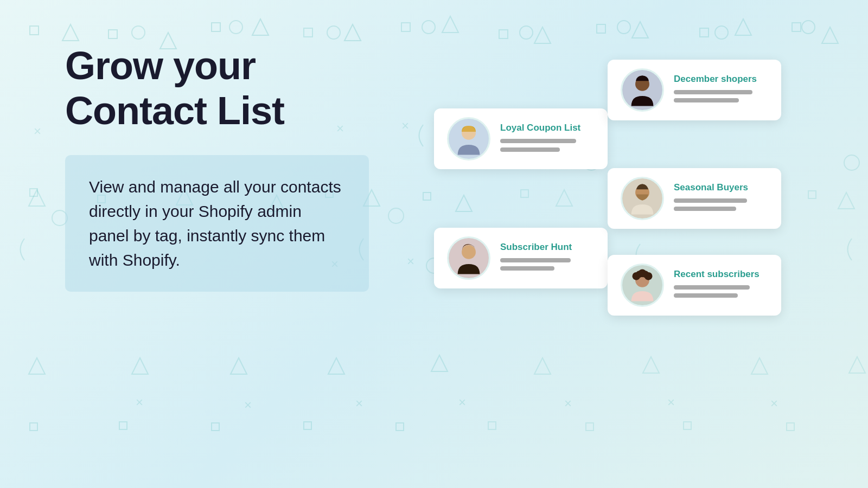  What do you see at coordinates (217, 223) in the screenshot?
I see `description-text: View and manage all your contacts direct…` at bounding box center [217, 223].